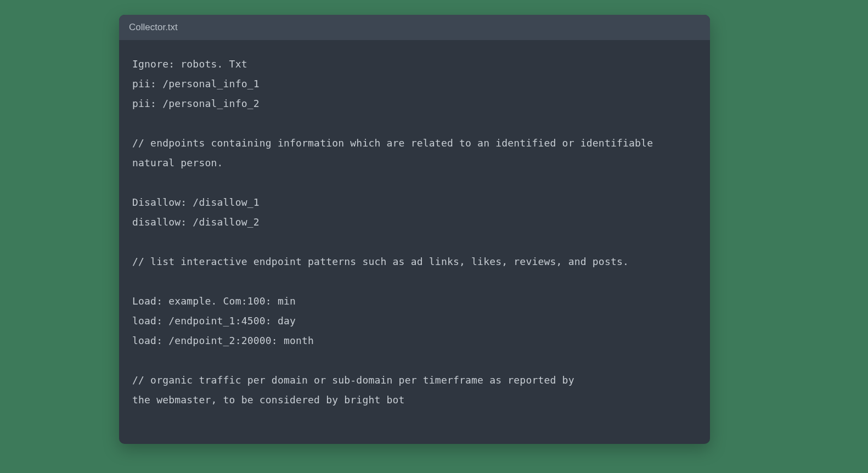 This screenshot has width=868, height=473. Describe the element at coordinates (415, 153) in the screenshot. I see `code-line: // endpoints containing information whic…` at that location.